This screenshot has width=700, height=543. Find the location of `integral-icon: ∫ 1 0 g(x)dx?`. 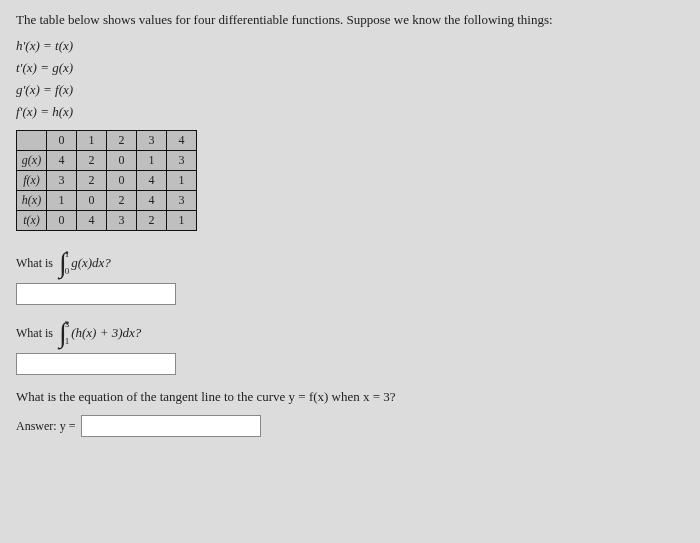

integral-icon: ∫ 1 0 g(x)dx? is located at coordinates (85, 263).